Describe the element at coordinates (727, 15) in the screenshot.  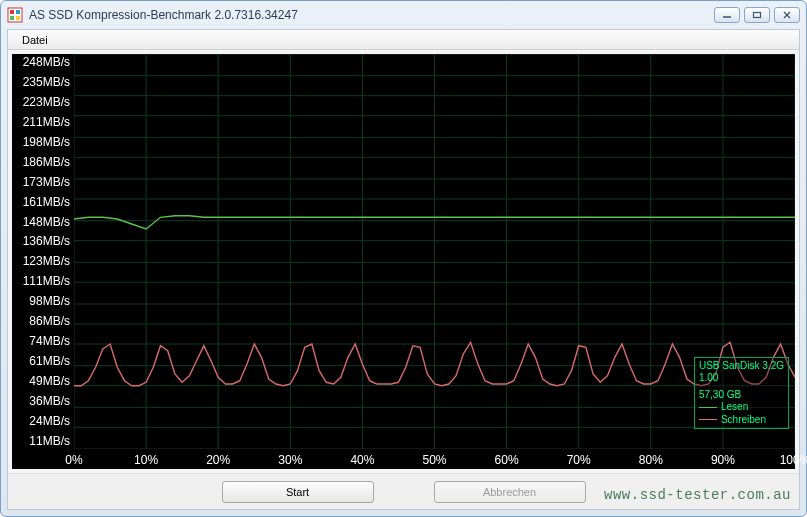
I see `minimize-button` at that location.